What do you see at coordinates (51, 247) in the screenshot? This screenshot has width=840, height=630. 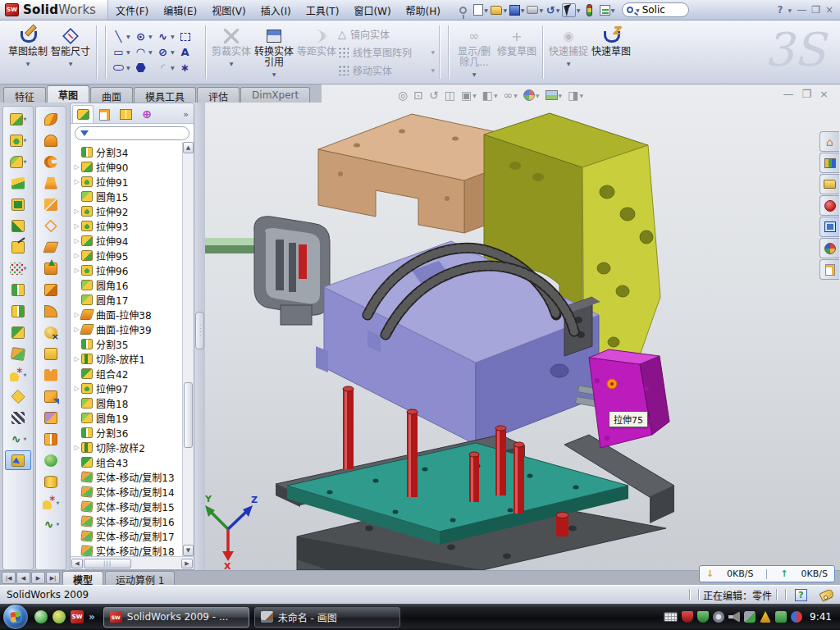 I see `planar-surface-button` at bounding box center [51, 247].